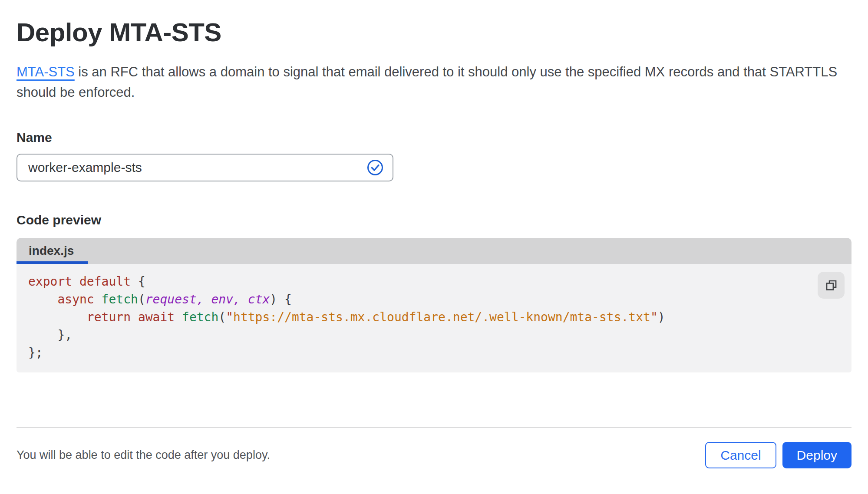 This screenshot has width=868, height=494. What do you see at coordinates (431, 82) in the screenshot?
I see `intro-paragraph: MTA-STS is an RFC that allows a domain t…` at bounding box center [431, 82].